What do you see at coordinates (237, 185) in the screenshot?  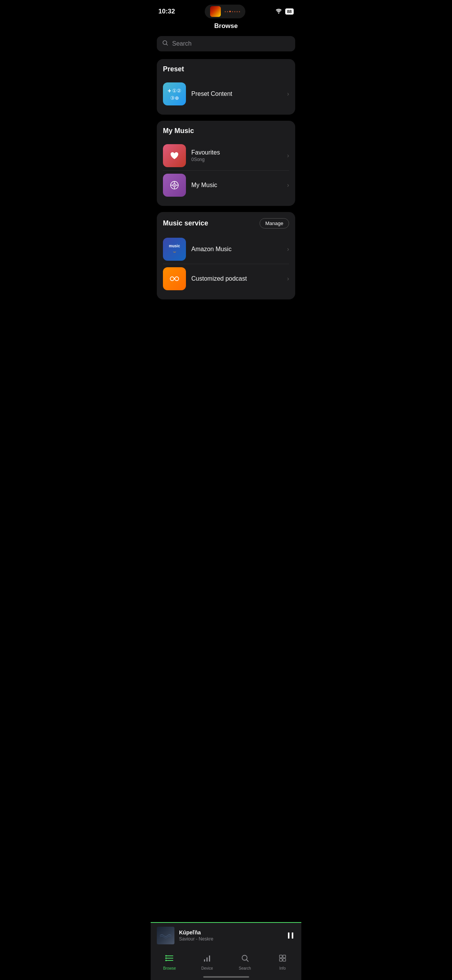 I see `my-music-text: My Music` at bounding box center [237, 185].